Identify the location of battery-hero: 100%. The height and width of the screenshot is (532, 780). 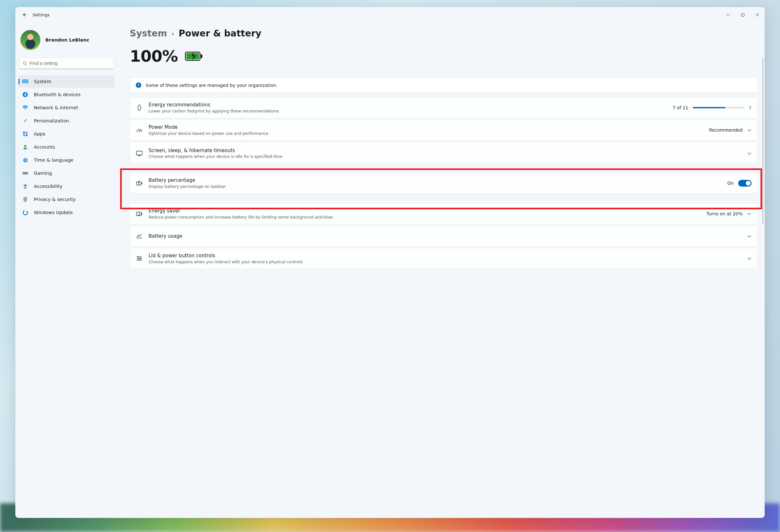
(444, 56).